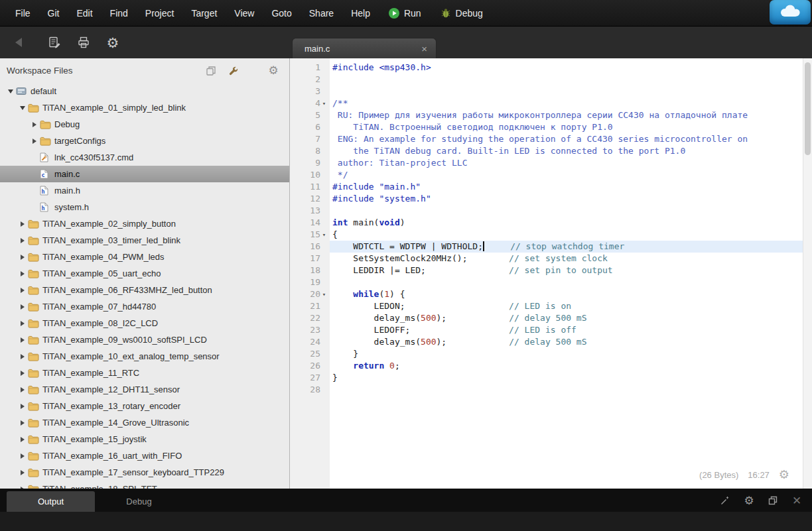 Image resolution: width=812 pixels, height=531 pixels. What do you see at coordinates (773, 501) in the screenshot?
I see `restore-icon` at bounding box center [773, 501].